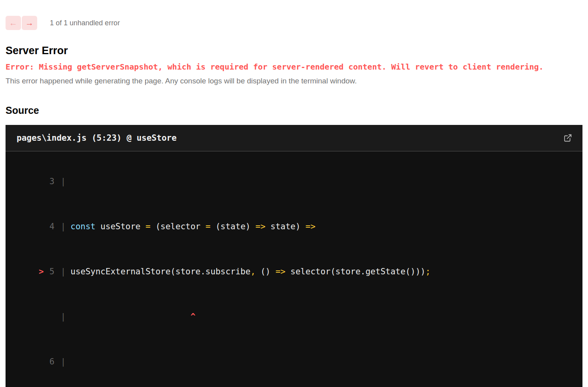 The width and height of the screenshot is (588, 387). I want to click on code-line-text: ^, so click(133, 317).